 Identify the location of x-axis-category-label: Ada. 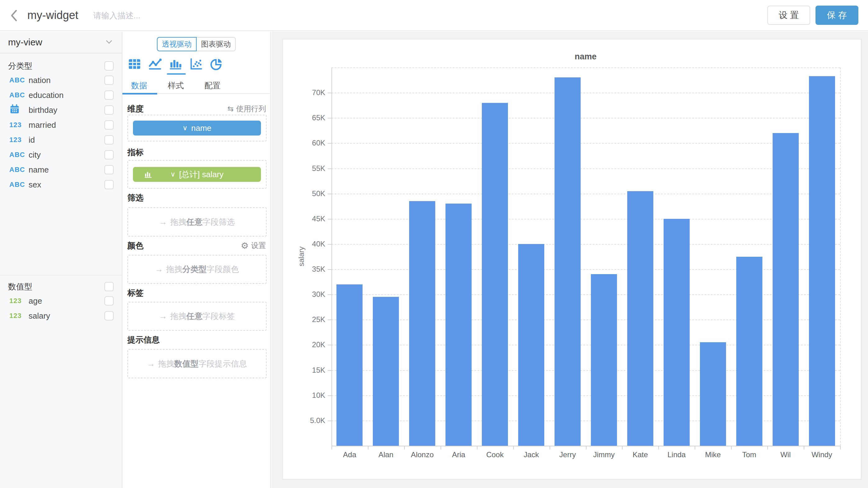
(350, 455).